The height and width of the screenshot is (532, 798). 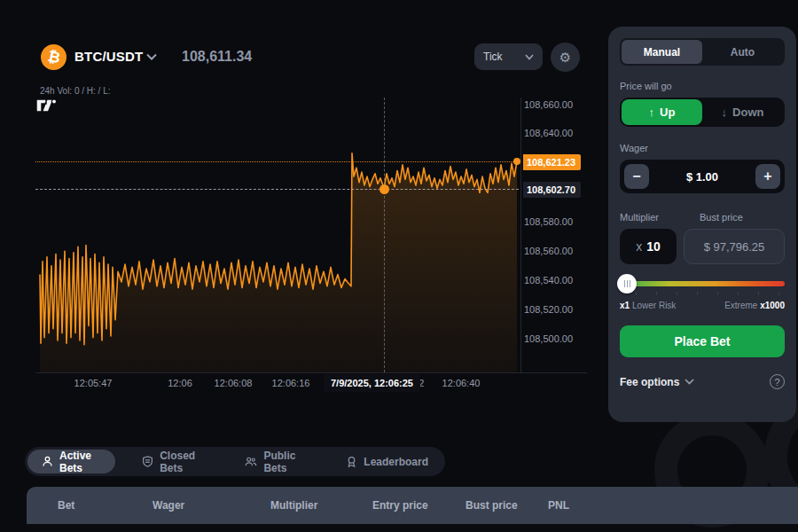 What do you see at coordinates (548, 309) in the screenshot?
I see `y-axis-label: 108,520.00` at bounding box center [548, 309].